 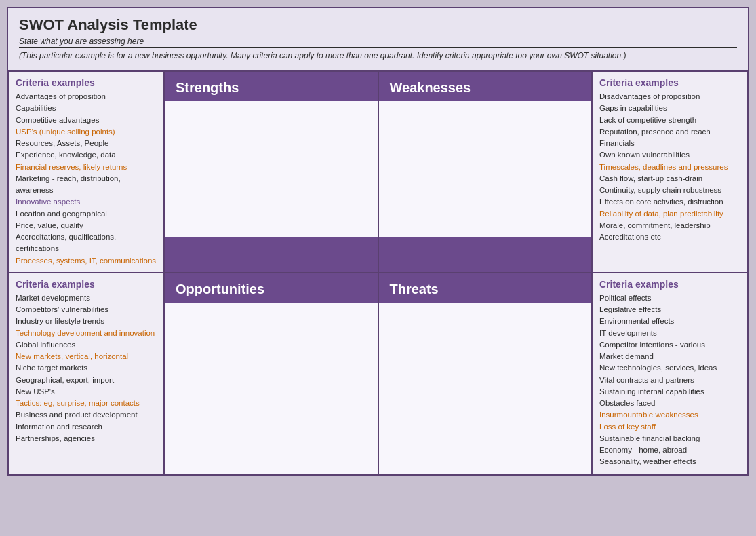 I want to click on list-item: Processes, systems, IT, communications, so click(x=86, y=261).